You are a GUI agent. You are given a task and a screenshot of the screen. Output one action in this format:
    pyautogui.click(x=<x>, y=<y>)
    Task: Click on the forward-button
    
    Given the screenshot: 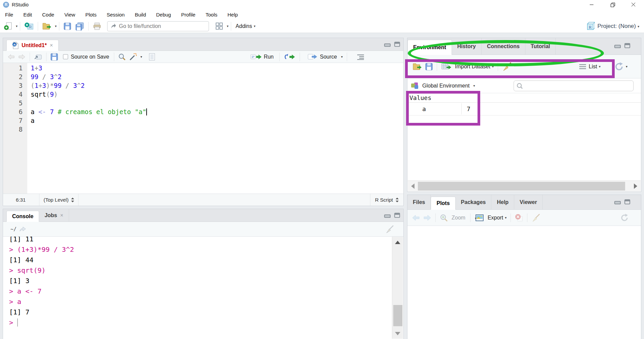 What is the action you would take?
    pyautogui.click(x=22, y=57)
    